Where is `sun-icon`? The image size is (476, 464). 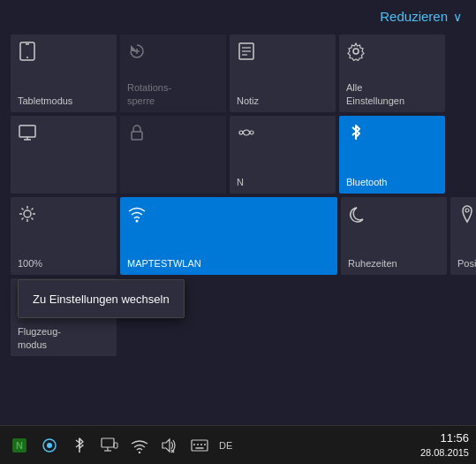
sun-icon is located at coordinates (27, 216).